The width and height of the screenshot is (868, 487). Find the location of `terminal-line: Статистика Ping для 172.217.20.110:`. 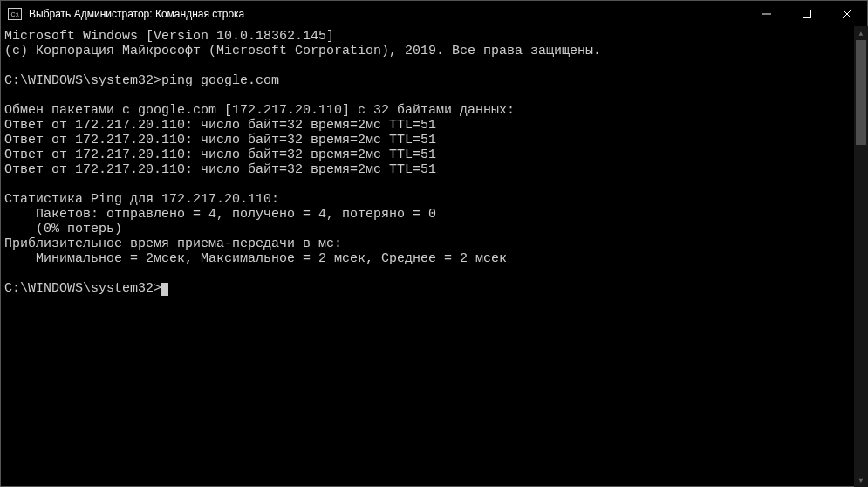

terminal-line: Статистика Ping для 172.217.20.110: is located at coordinates (434, 199).